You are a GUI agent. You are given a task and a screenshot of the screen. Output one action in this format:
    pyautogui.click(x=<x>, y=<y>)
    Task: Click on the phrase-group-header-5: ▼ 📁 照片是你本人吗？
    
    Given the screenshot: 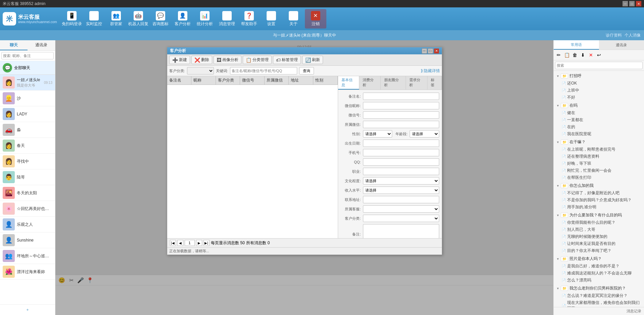 What is the action you would take?
    pyautogui.click(x=599, y=259)
    